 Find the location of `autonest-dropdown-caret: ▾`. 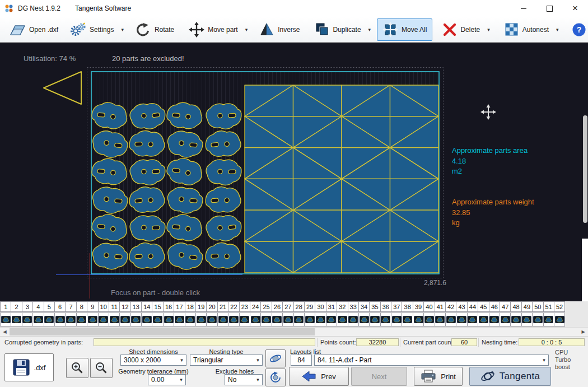

autonest-dropdown-caret: ▾ is located at coordinates (558, 30).